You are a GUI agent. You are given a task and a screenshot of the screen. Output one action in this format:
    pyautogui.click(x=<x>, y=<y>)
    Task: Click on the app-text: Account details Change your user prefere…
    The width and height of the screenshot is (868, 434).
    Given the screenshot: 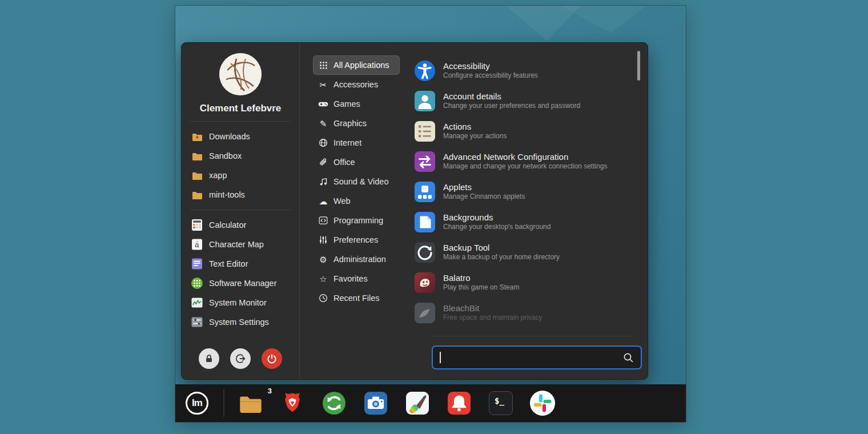 What is the action you would take?
    pyautogui.click(x=512, y=101)
    